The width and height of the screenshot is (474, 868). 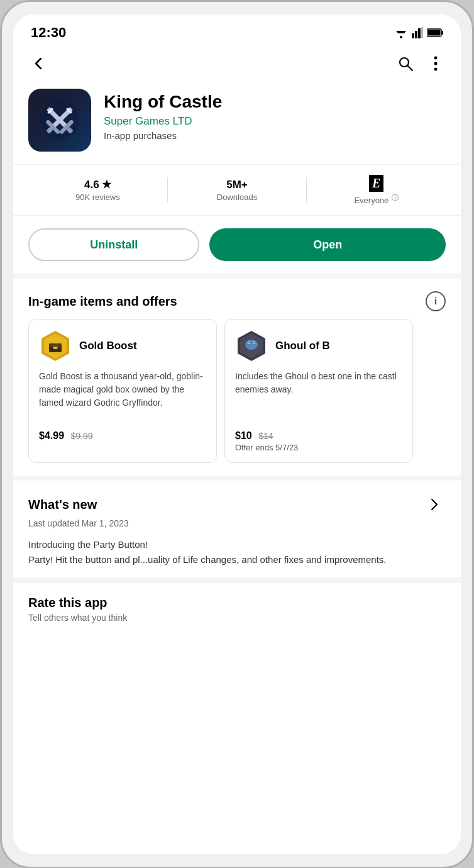 I want to click on item-card-ghoul: Ghoul of B Includes the Ghoul o best one…, so click(x=319, y=391).